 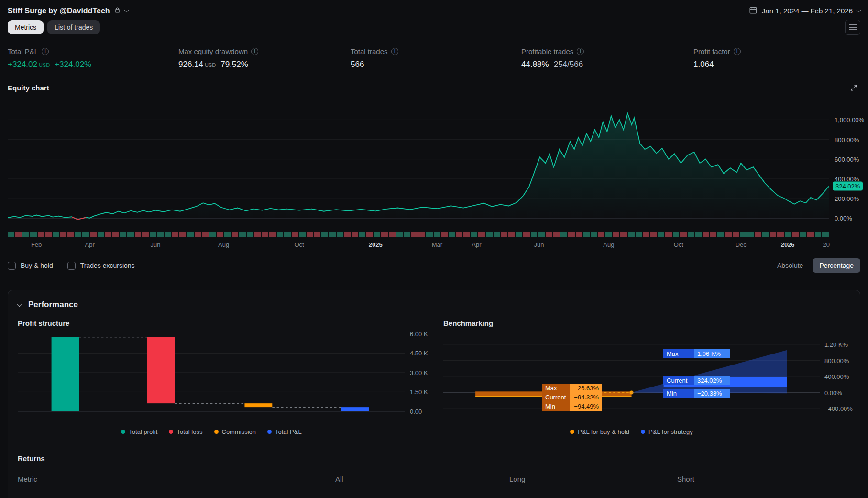 What do you see at coordinates (59, 11) in the screenshot?
I see `page-title: Stiff Surge by @DaviddTech` at bounding box center [59, 11].